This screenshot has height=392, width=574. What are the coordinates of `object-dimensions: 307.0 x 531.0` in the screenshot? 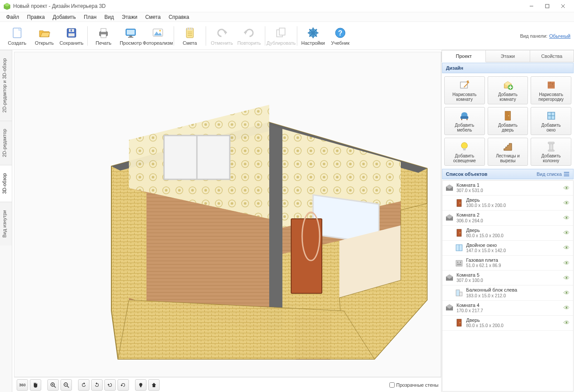 It's located at (509, 191).